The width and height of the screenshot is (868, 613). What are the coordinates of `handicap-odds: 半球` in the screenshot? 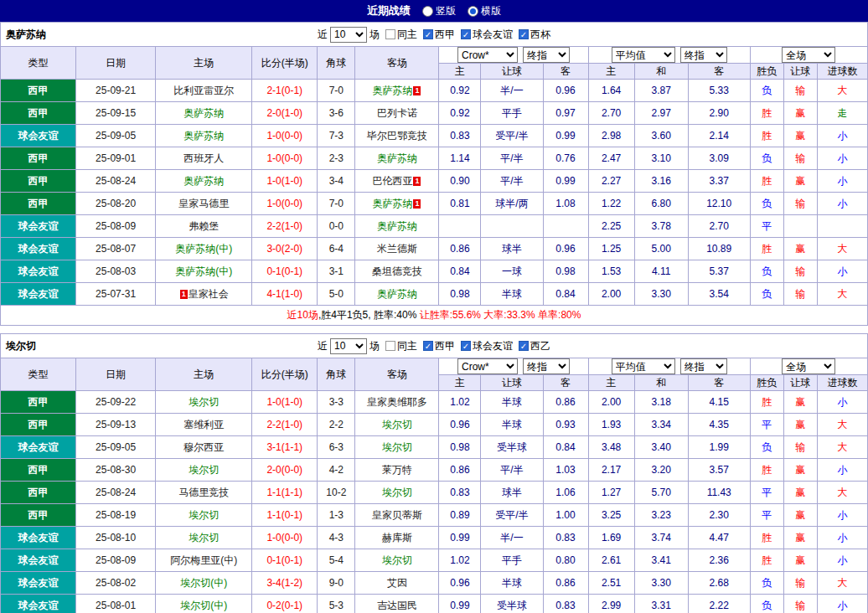 It's located at (512, 295).